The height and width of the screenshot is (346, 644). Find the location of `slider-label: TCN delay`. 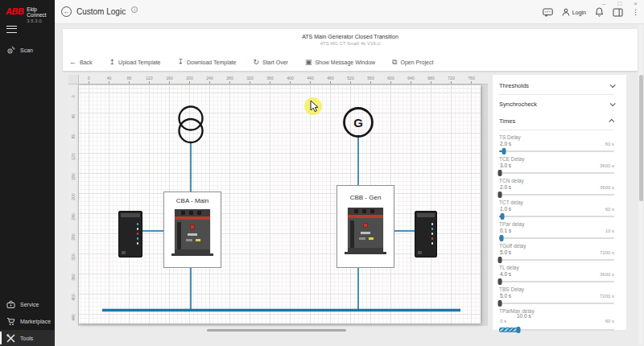

slider-label: TCN delay is located at coordinates (512, 180).